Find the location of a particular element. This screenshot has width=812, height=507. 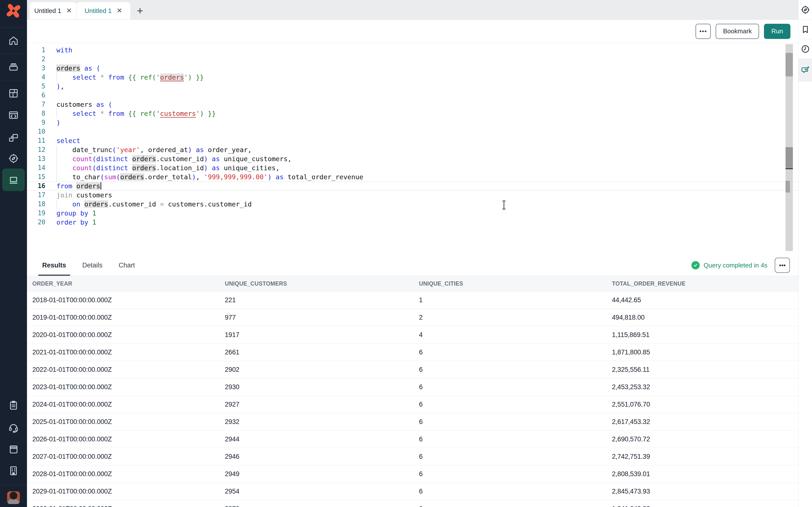

table-row: 2022-01-01T00:00:00.000Z290262,325,556.1… is located at coordinates (413, 370).